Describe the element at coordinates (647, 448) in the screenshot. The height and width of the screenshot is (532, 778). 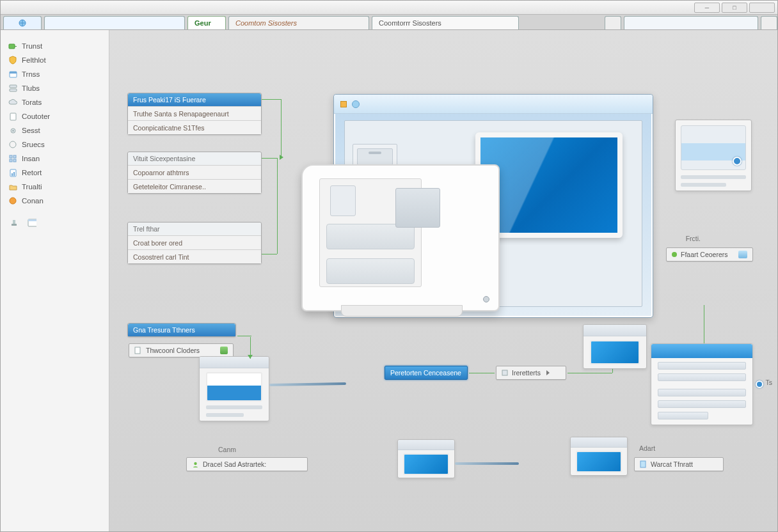
I see `label-adart: Adart` at that location.